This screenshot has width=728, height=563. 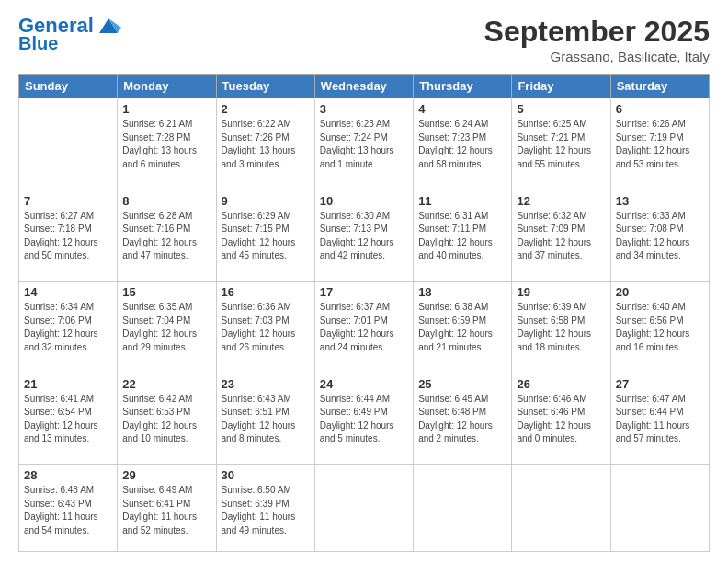 I want to click on logo-blue: Blue, so click(x=39, y=43).